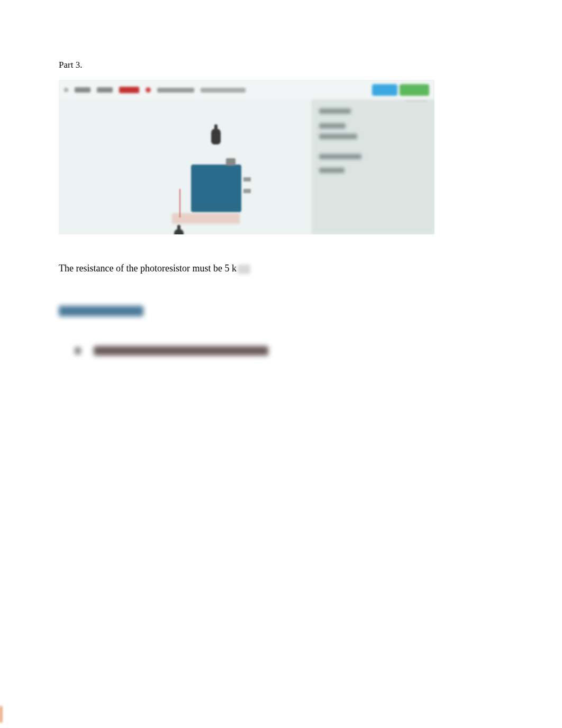 This screenshot has width=562, height=728. I want to click on blurred-list-text, so click(181, 351).